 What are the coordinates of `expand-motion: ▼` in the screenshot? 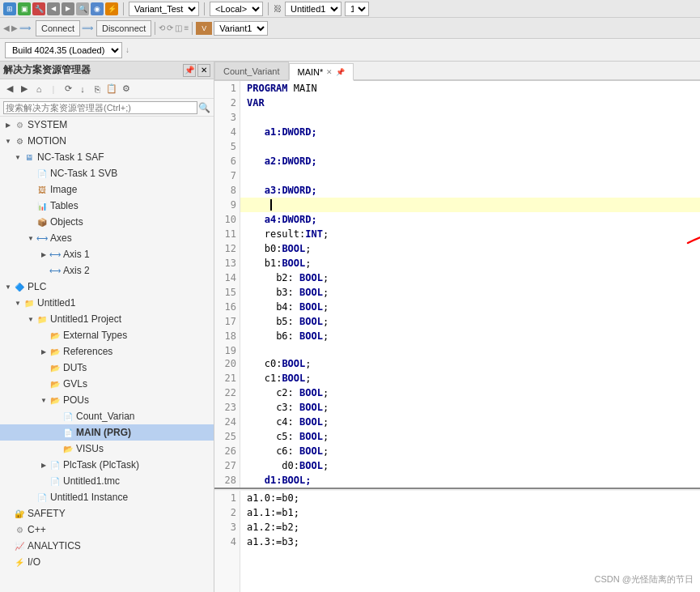 It's located at (8, 141).